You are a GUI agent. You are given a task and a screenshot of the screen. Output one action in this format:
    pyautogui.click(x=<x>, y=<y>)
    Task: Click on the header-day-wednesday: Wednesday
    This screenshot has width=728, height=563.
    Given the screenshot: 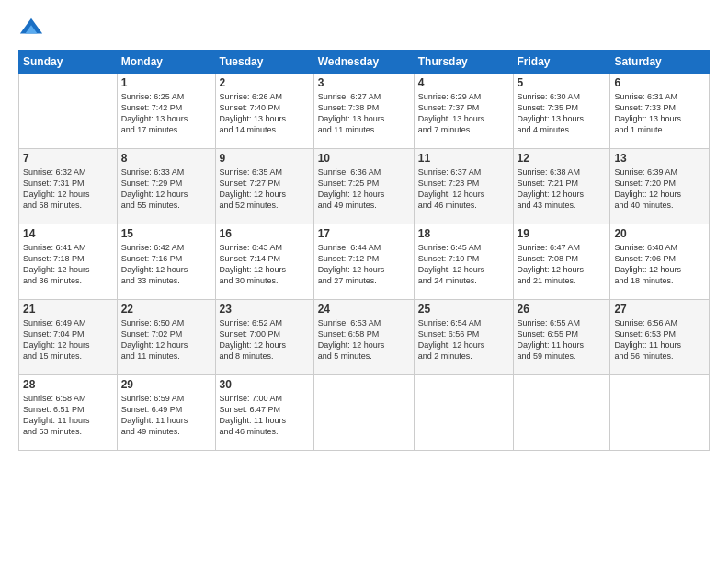 What is the action you would take?
    pyautogui.click(x=364, y=63)
    